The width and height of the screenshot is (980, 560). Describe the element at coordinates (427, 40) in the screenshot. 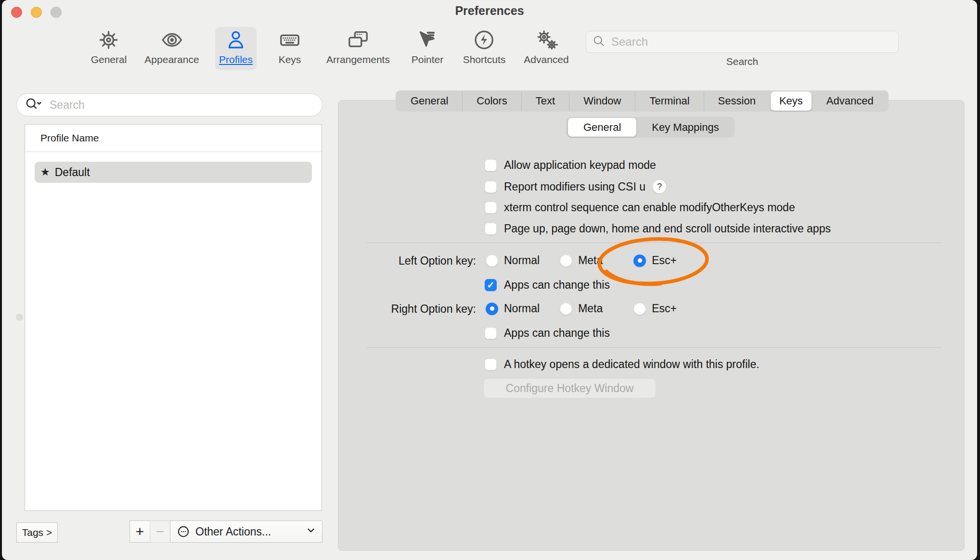

I see `cursor-icon` at that location.